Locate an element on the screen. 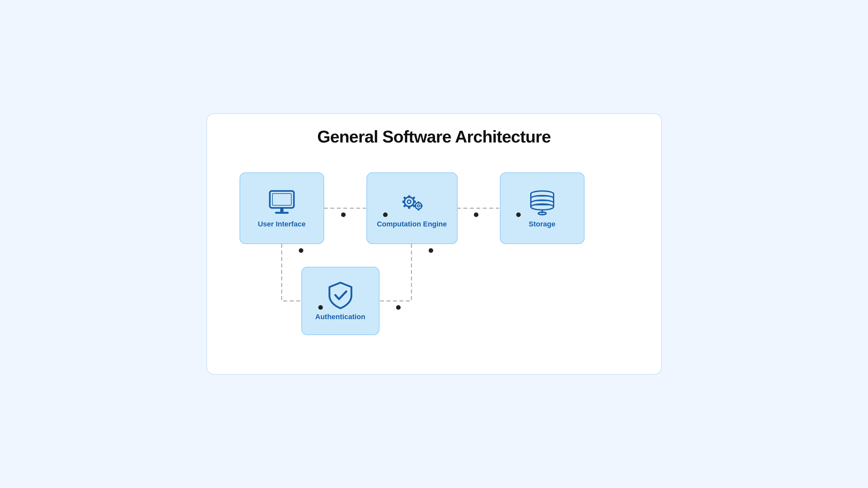 The height and width of the screenshot is (488, 868). dot-storage-left is located at coordinates (518, 215).